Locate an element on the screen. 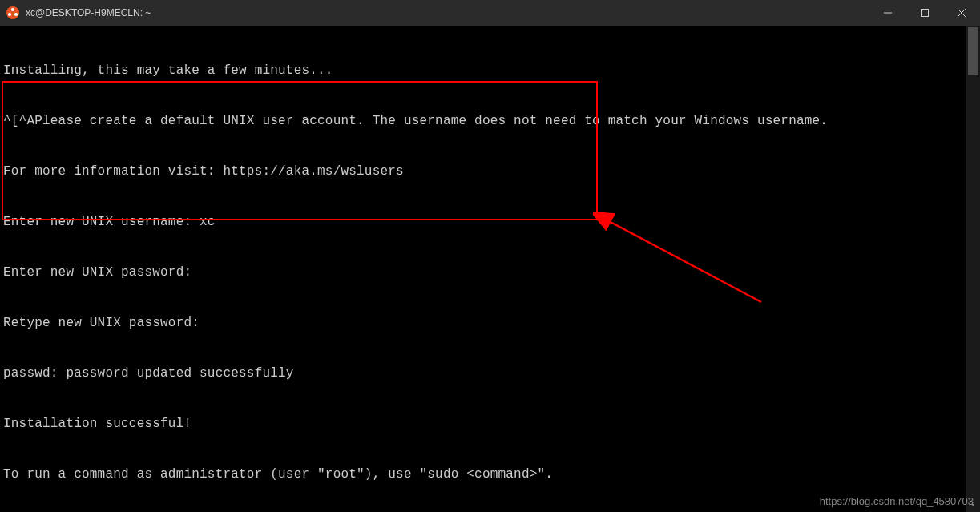 Image resolution: width=980 pixels, height=512 pixels. terminal-line: Retype new UNIX password: is located at coordinates (485, 324).